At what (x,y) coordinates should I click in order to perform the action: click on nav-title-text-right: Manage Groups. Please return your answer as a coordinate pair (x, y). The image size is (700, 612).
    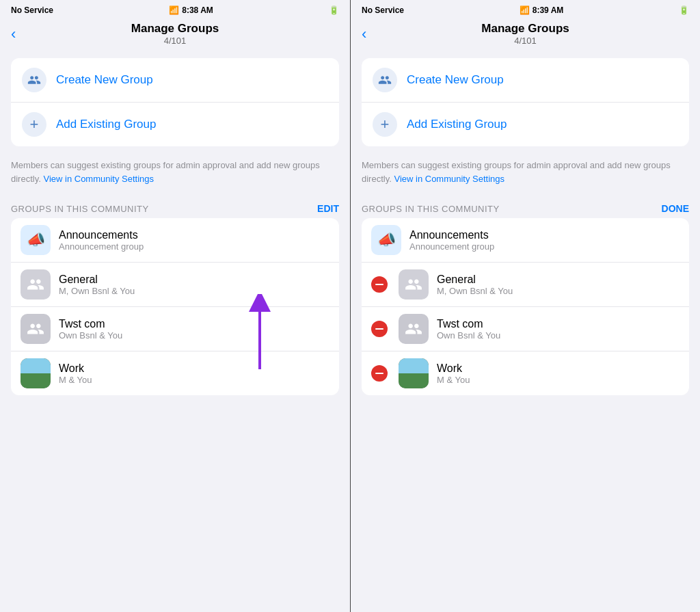
    Looking at the image, I should click on (525, 29).